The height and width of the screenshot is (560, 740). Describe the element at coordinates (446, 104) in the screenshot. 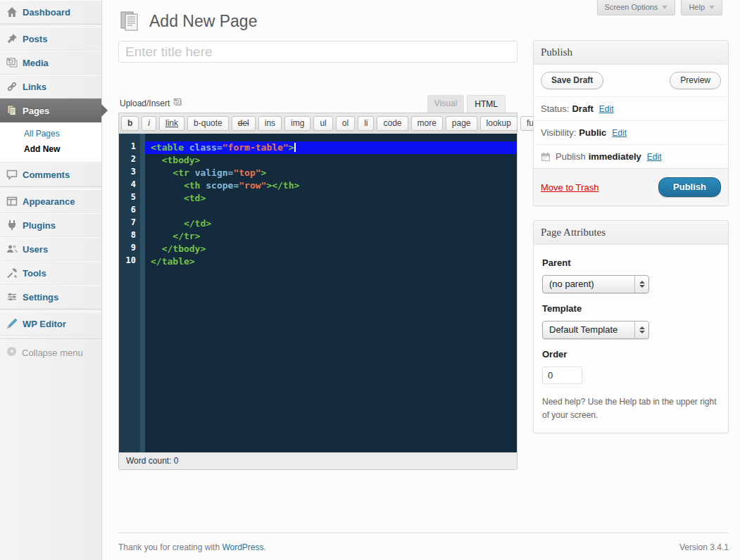

I see `tab-visual: Visual` at that location.